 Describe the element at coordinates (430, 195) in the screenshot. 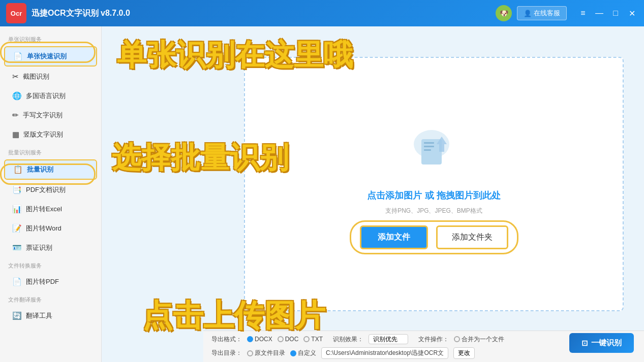

I see `upload-or-text: 或` at that location.